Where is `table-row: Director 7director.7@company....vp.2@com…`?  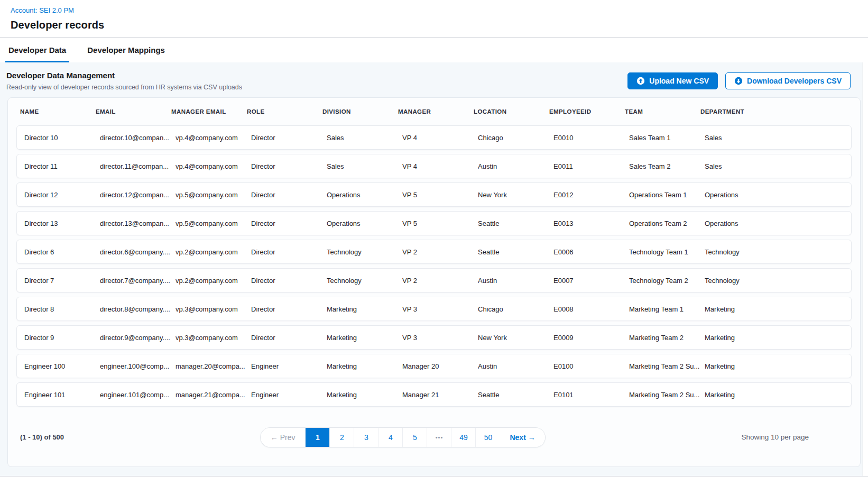
table-row: Director 7director.7@company....vp.2@com… is located at coordinates (434, 280).